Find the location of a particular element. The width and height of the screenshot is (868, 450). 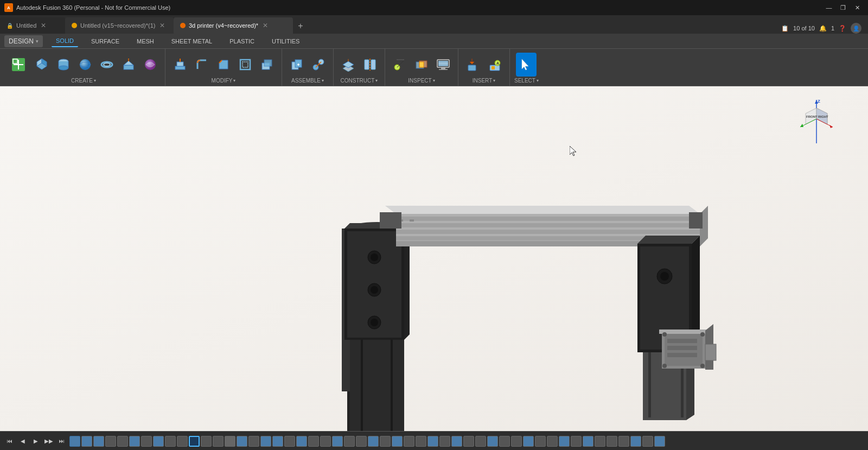

help-icon: ❓ is located at coordinates (843, 28).